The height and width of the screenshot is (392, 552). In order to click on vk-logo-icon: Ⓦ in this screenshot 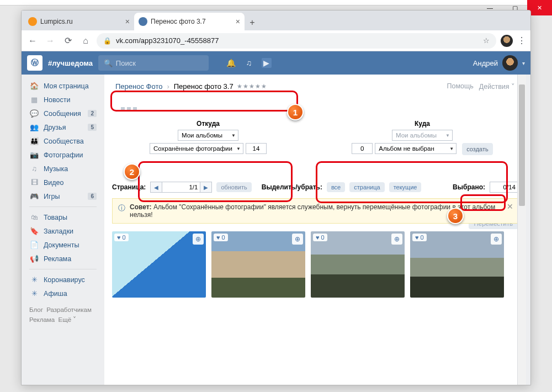, I will do `click(35, 63)`.